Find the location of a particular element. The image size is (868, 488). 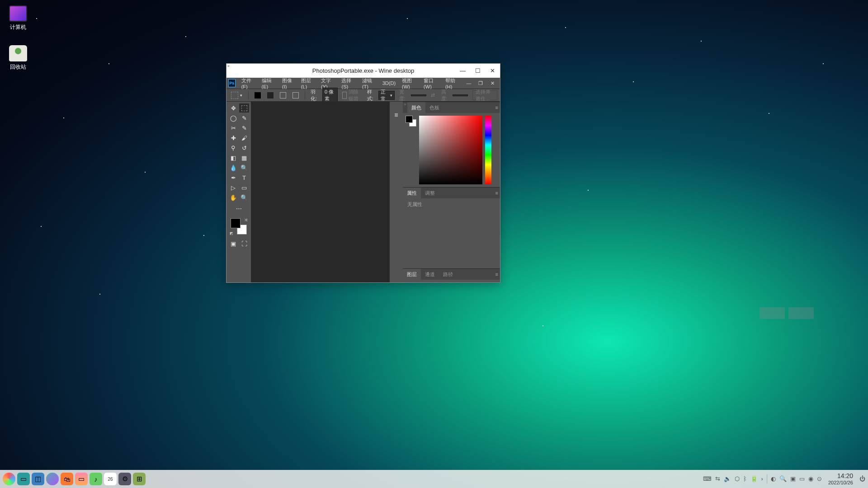

color-field-picker is located at coordinates (451, 150).